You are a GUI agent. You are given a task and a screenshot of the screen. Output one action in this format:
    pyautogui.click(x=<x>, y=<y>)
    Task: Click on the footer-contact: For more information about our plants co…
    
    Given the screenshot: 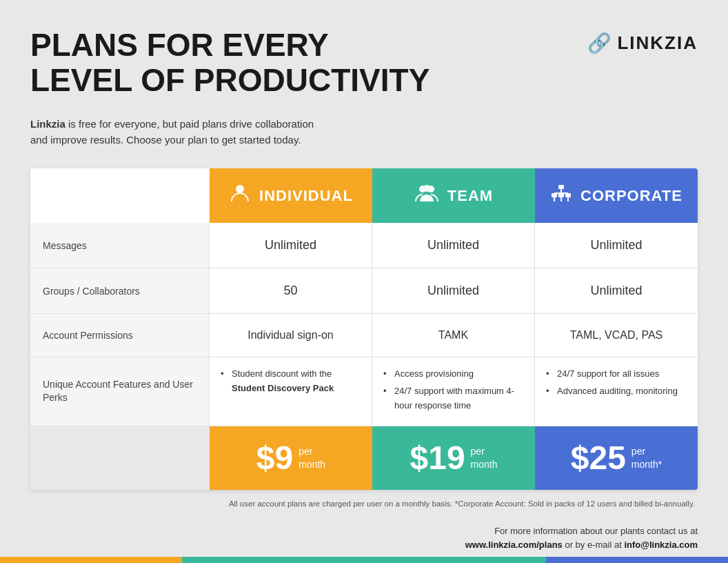 What is the action you would take?
    pyautogui.click(x=364, y=539)
    